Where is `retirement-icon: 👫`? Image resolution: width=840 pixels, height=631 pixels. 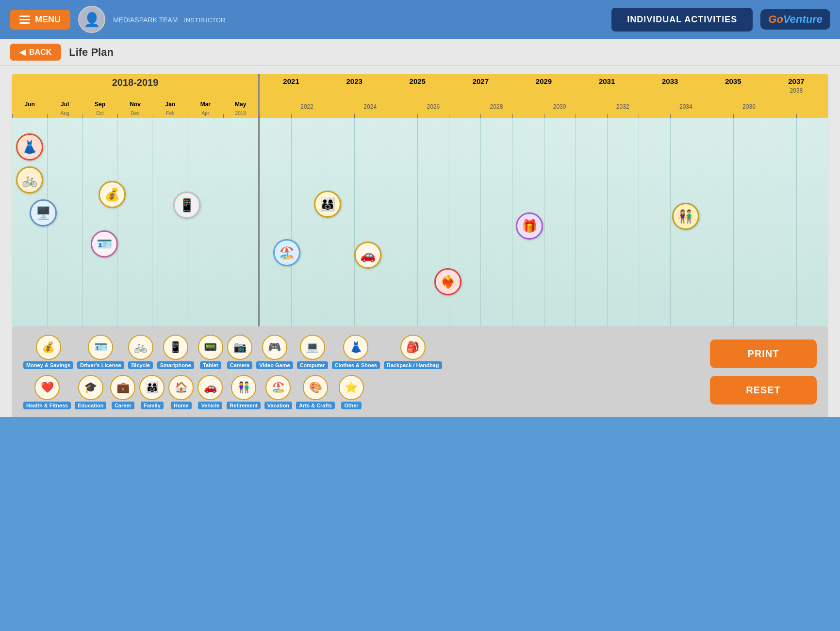
retirement-icon: 👫 is located at coordinates (244, 388).